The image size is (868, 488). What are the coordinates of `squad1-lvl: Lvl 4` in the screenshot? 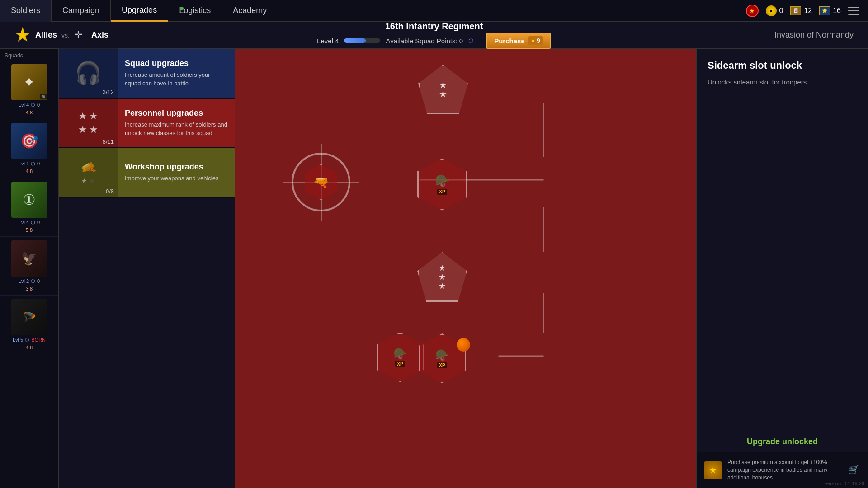 It's located at (24, 105).